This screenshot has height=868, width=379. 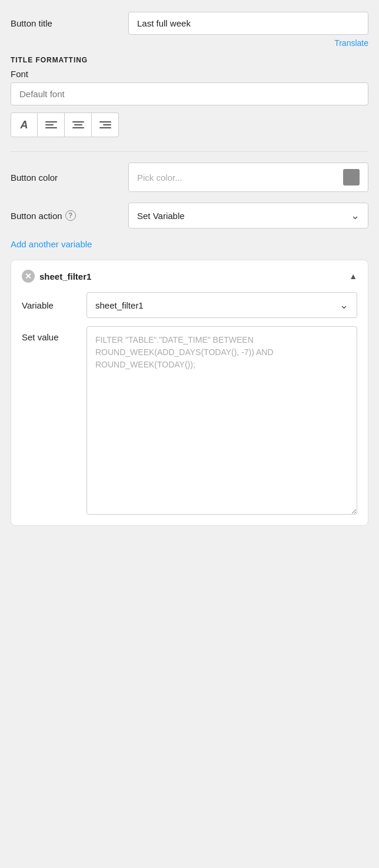 What do you see at coordinates (190, 94) in the screenshot?
I see `font-input` at bounding box center [190, 94].